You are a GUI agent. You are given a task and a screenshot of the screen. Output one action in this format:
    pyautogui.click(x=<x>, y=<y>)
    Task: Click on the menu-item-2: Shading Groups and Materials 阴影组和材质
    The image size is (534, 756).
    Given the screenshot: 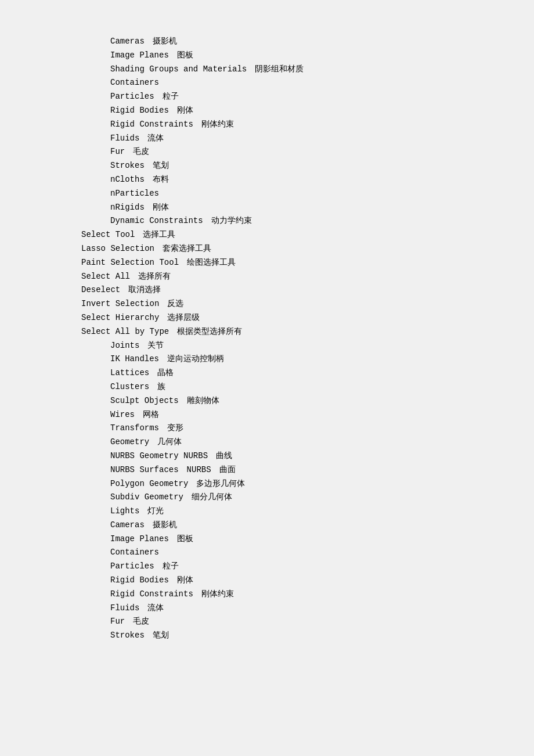 What is the action you would take?
    pyautogui.click(x=308, y=70)
    